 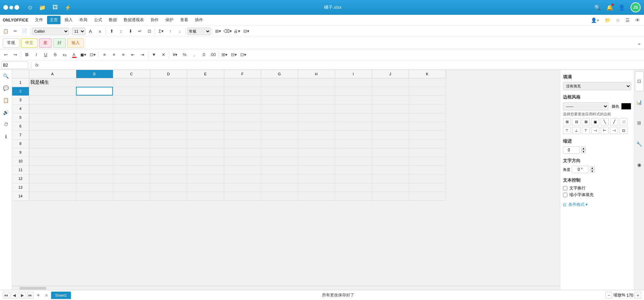 What do you see at coordinates (609, 295) in the screenshot?
I see `zoom-out-btn: −` at bounding box center [609, 295].